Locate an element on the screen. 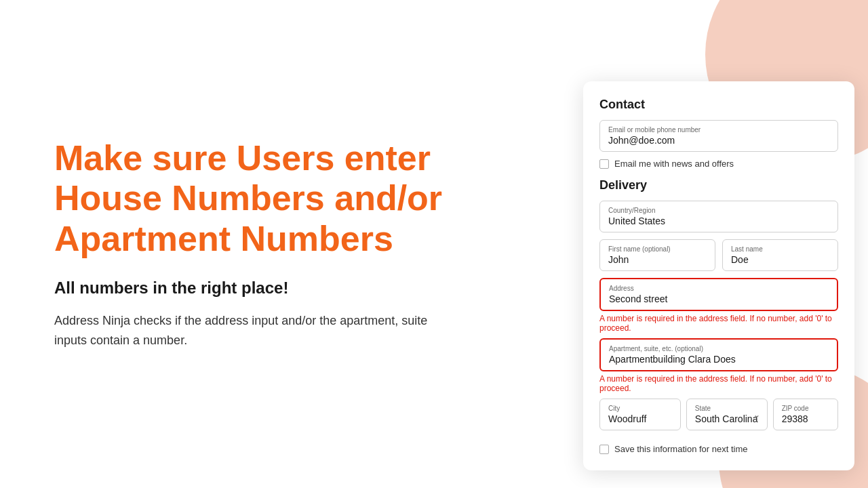  first-name-field: First name (optional) John is located at coordinates (658, 255).